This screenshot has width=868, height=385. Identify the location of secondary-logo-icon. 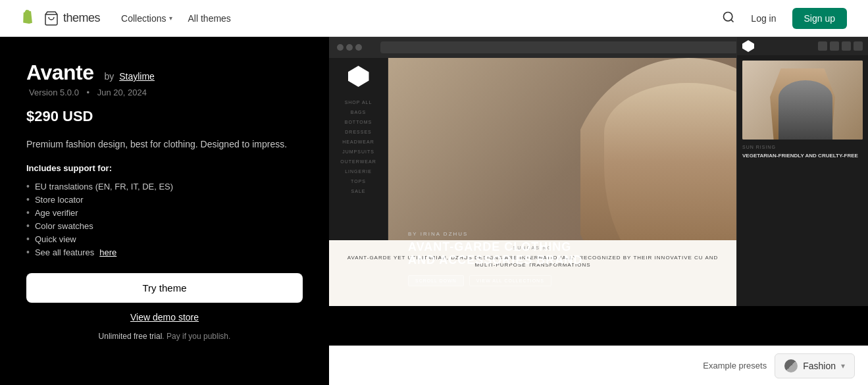
(748, 46).